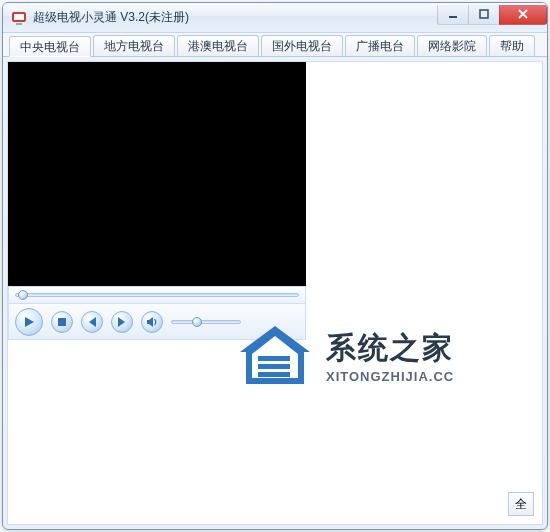 This screenshot has width=550, height=532. What do you see at coordinates (521, 504) in the screenshot?
I see `fullscreen-button: 全` at bounding box center [521, 504].